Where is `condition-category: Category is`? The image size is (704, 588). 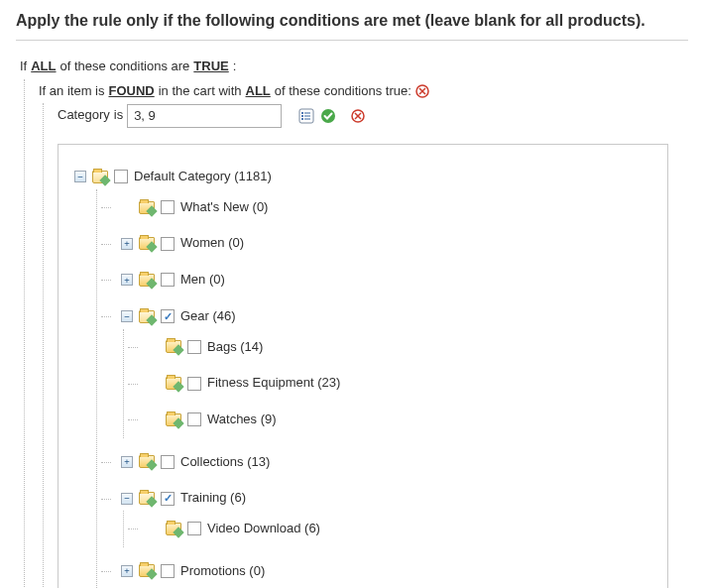
condition-category: Category is is located at coordinates (373, 115).